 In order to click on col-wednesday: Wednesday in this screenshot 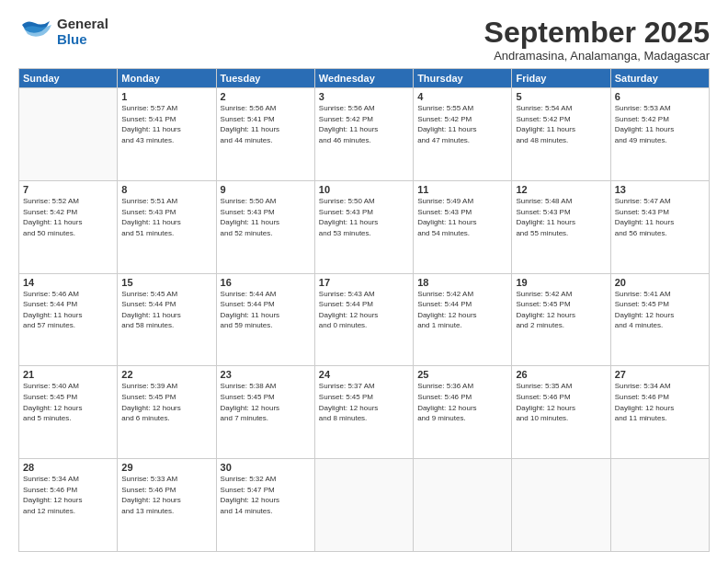, I will do `click(364, 79)`.